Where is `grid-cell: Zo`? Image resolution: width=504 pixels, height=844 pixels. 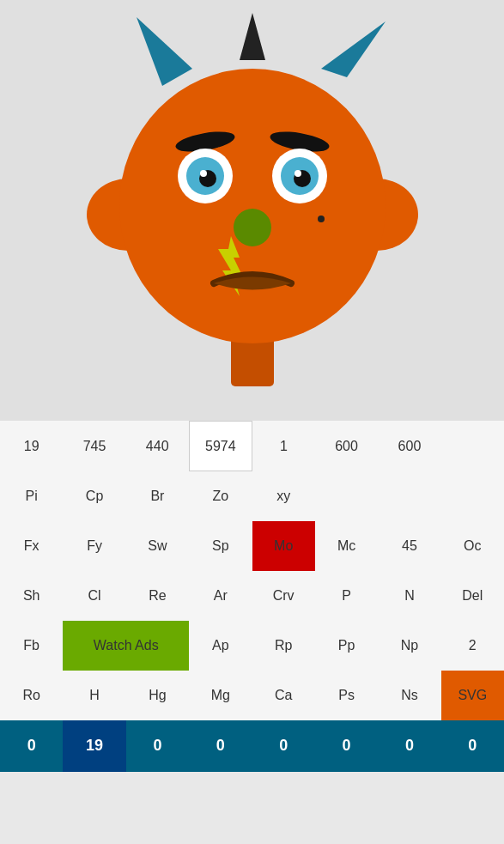
grid-cell: Zo is located at coordinates (220, 496).